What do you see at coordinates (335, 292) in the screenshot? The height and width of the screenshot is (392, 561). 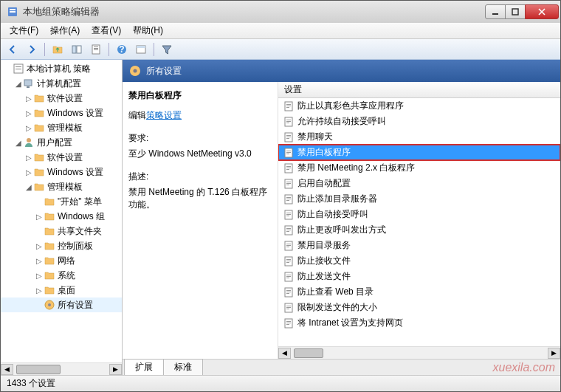 I see `list-item-label: 防止查看 Web 目录` at bounding box center [335, 292].